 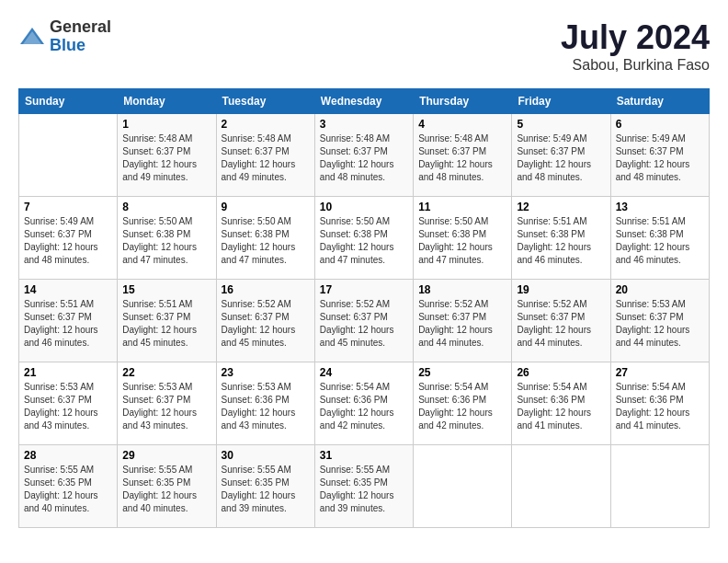 I want to click on calendar-cell: 8Sunrise: 5:50 AMSunset: 6:38 PMDaylight…, so click(x=167, y=238).